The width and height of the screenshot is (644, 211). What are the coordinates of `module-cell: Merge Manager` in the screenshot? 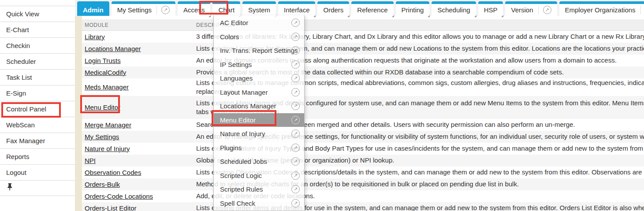 It's located at (139, 125).